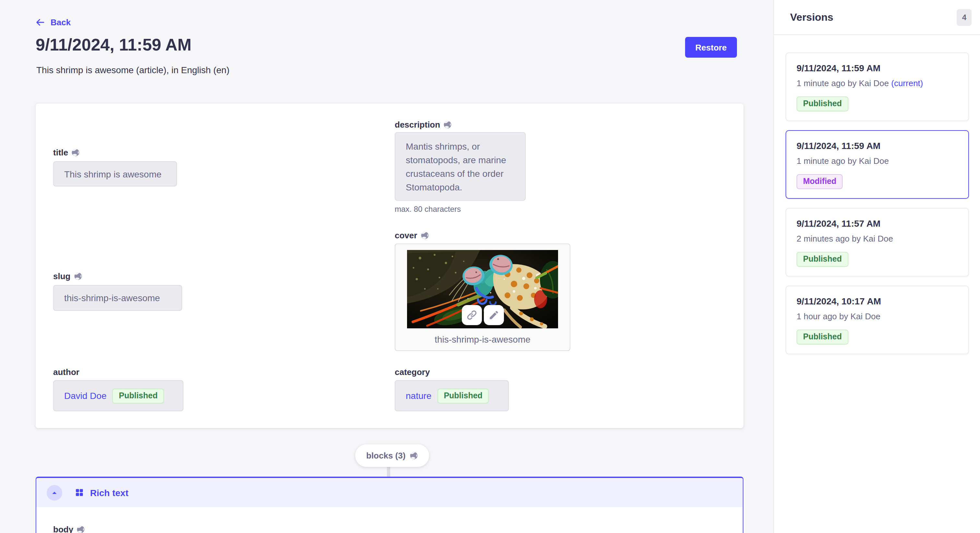 Image resolution: width=980 pixels, height=533 pixels. What do you see at coordinates (390, 520) in the screenshot?
I see `rich-text-body: body` at bounding box center [390, 520].